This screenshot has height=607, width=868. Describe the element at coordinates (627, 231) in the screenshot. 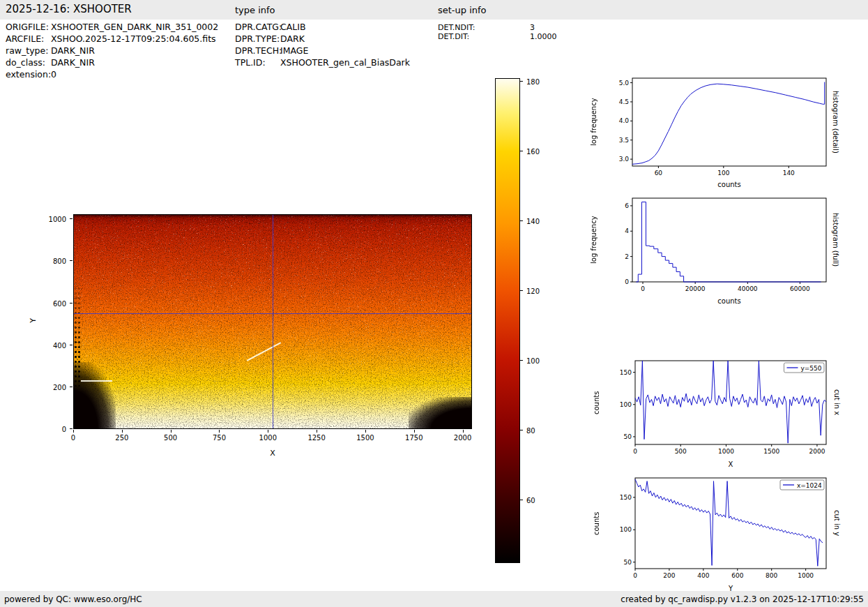

I see `svg-text: 4` at that location.